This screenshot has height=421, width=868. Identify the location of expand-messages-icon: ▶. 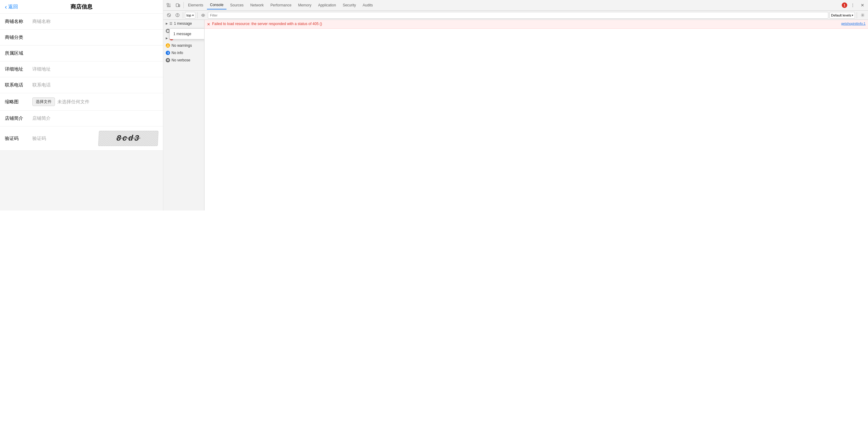
(167, 24).